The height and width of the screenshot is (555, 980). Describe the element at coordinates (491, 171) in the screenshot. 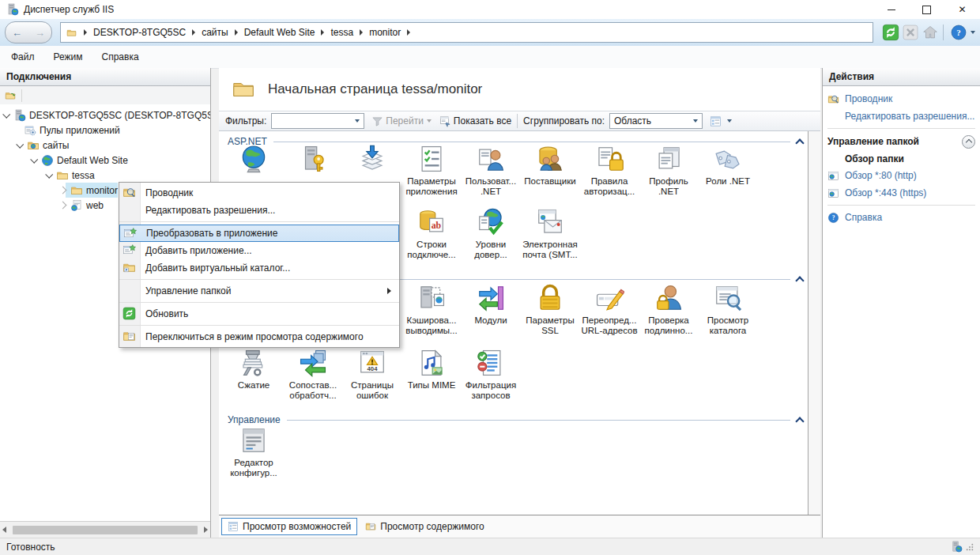

I see `feature-net-users: Пользоват... .NET` at that location.